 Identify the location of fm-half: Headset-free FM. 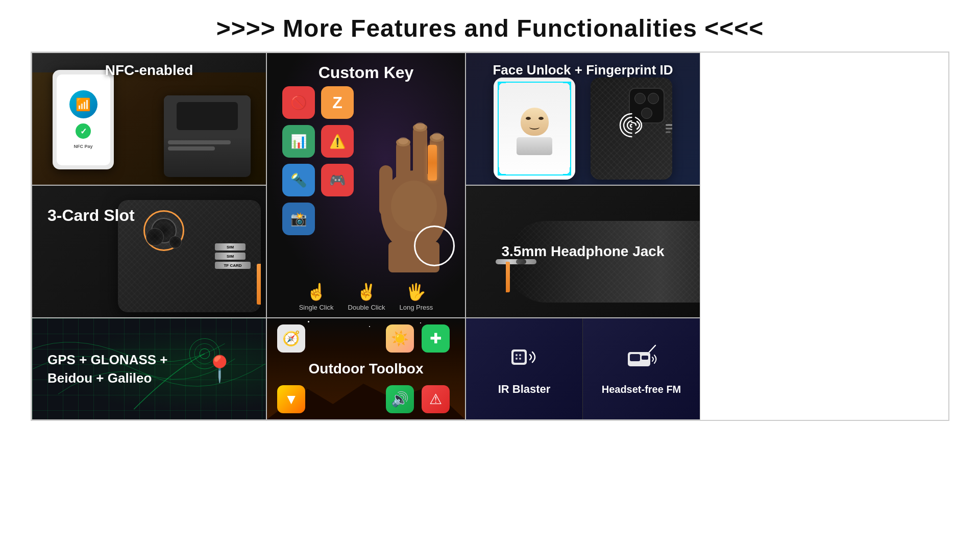
(641, 369).